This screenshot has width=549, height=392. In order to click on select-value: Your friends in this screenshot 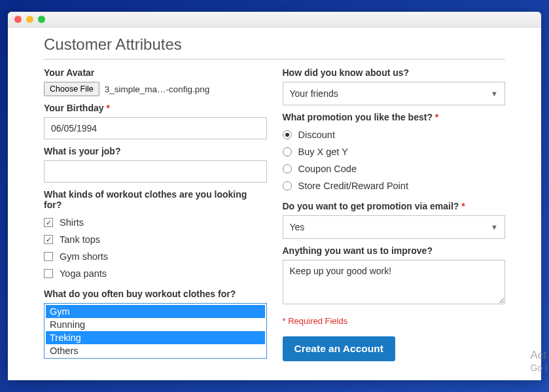, I will do `click(314, 94)`.